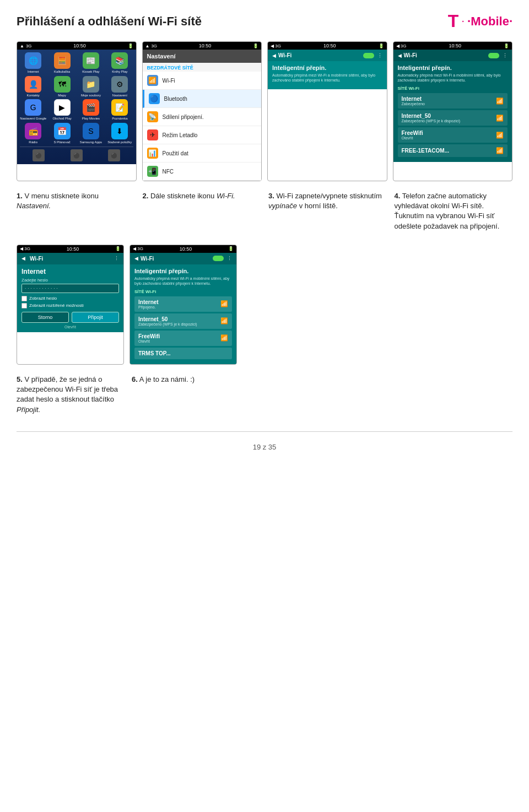 This screenshot has height=812, width=529. I want to click on show-advanced-row: Zobrazit rozšířené možnosti, so click(71, 306).